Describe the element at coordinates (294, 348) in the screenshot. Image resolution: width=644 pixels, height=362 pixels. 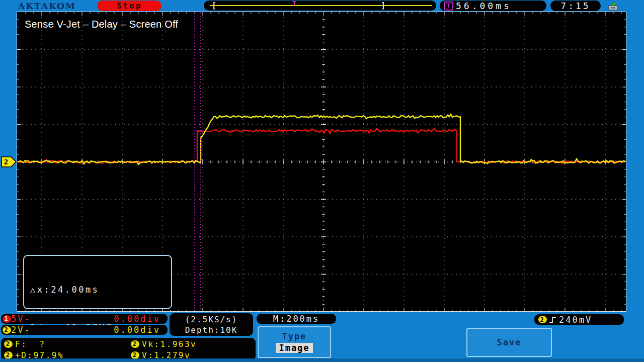
I see `type-button-value: Image` at that location.